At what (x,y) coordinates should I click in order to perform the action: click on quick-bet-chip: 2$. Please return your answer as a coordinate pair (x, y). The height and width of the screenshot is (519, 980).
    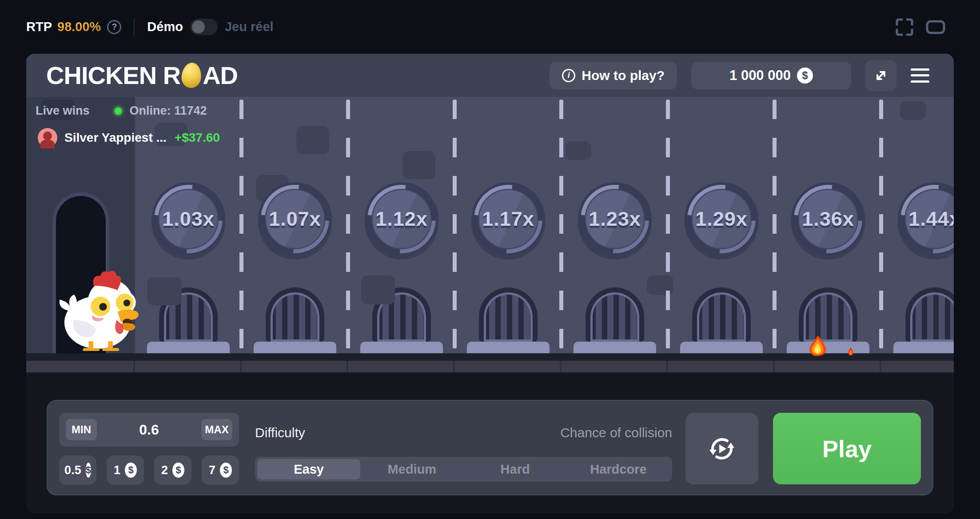
    Looking at the image, I should click on (173, 470).